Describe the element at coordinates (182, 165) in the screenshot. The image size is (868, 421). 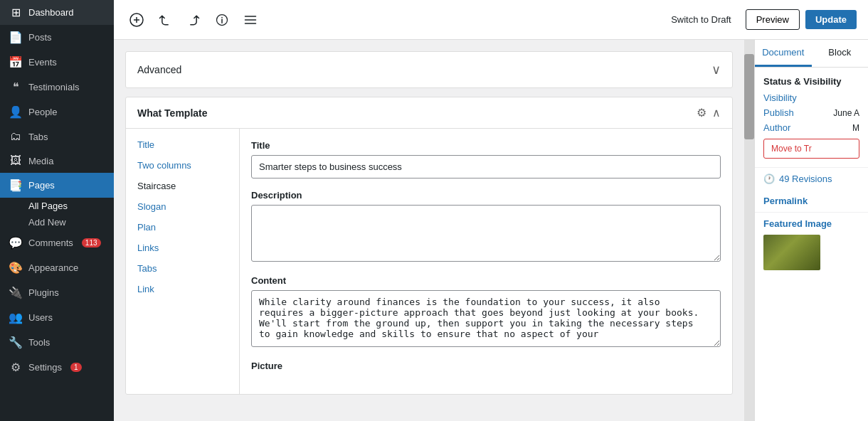
I see `template-nav-two-columns: Two columns` at that location.